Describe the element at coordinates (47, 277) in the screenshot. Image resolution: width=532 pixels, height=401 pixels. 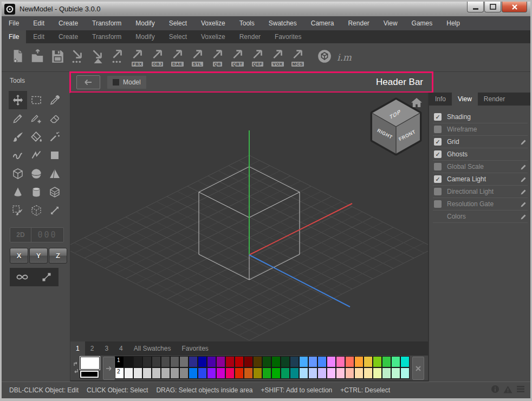
I see `line-mode-button` at that location.